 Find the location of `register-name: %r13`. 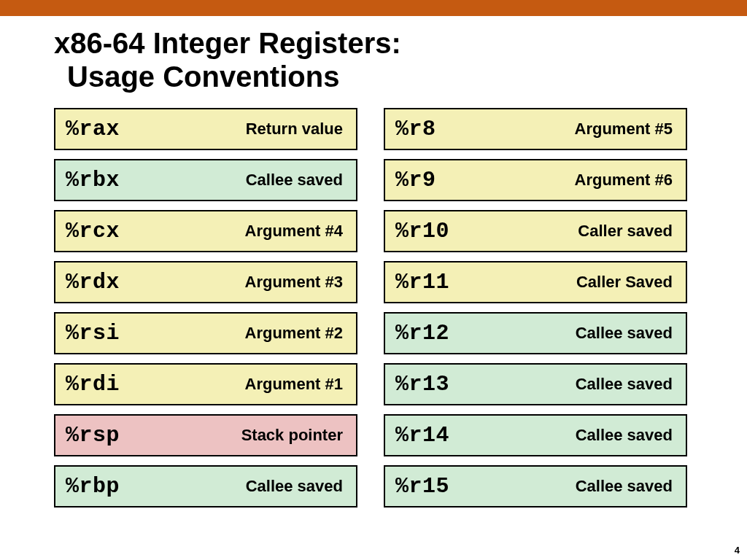

register-name: %r13 is located at coordinates (422, 384).